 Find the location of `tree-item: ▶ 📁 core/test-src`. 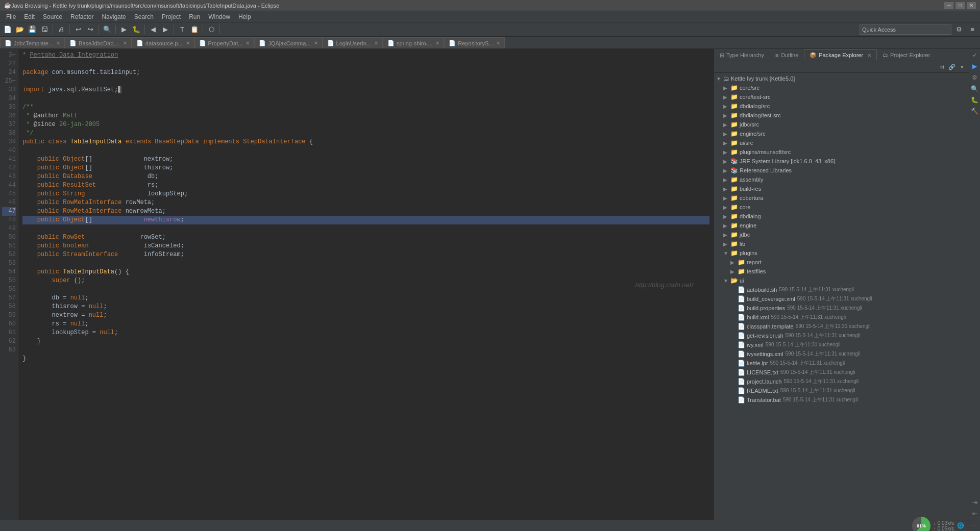

tree-item: ▶ 📁 core/test-src is located at coordinates (841, 97).